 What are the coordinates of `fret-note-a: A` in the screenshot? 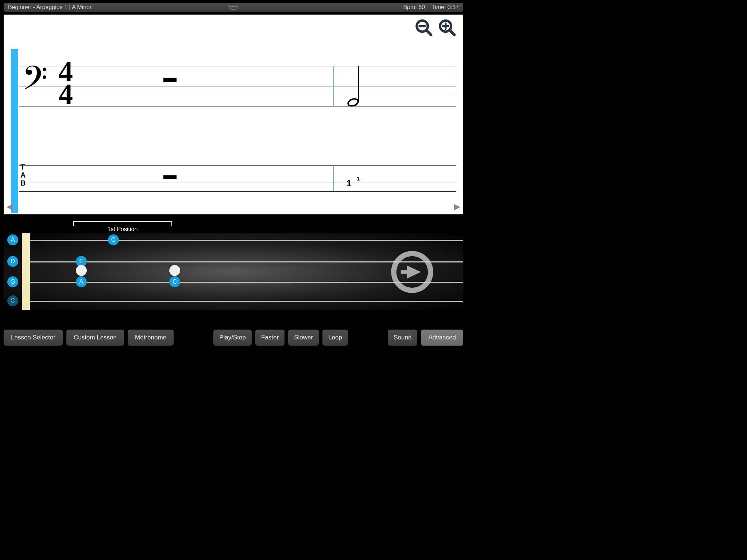 It's located at (81, 282).